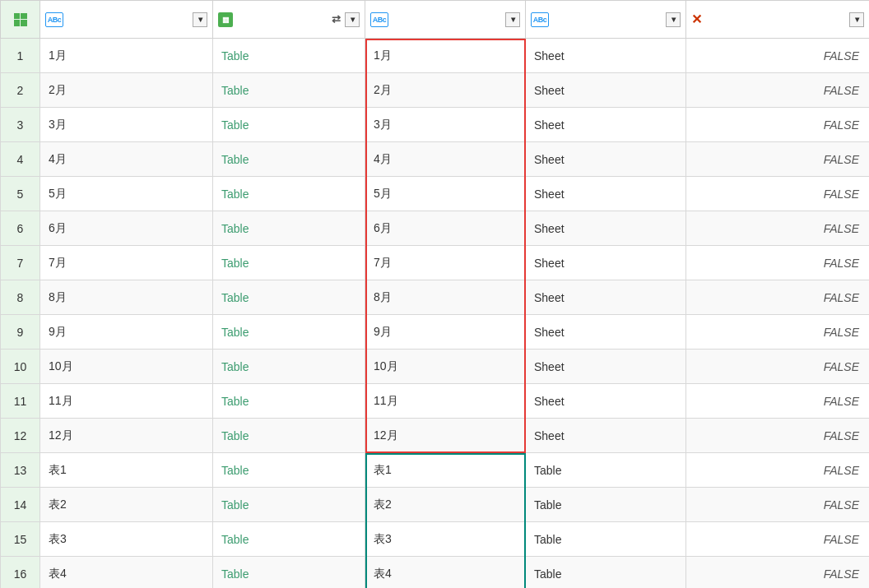 This screenshot has height=588, width=869. I want to click on item-cell: 3月, so click(446, 125).